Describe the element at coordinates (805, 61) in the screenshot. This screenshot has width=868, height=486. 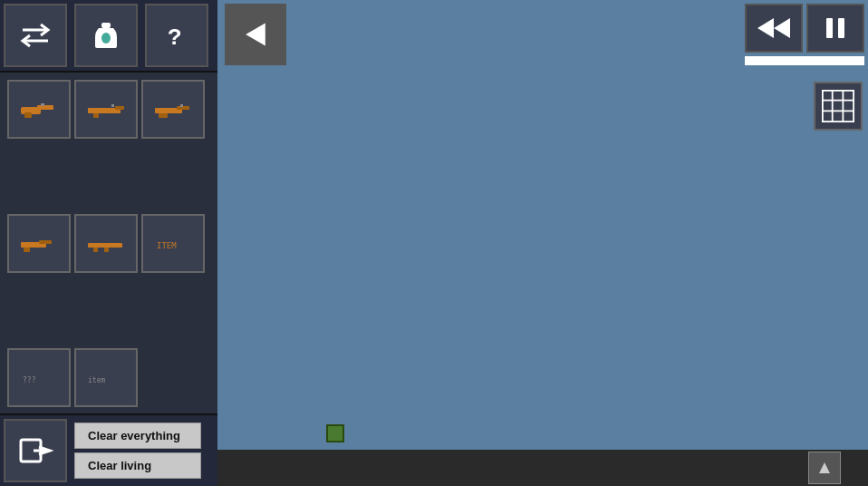
I see `progress-bar` at that location.